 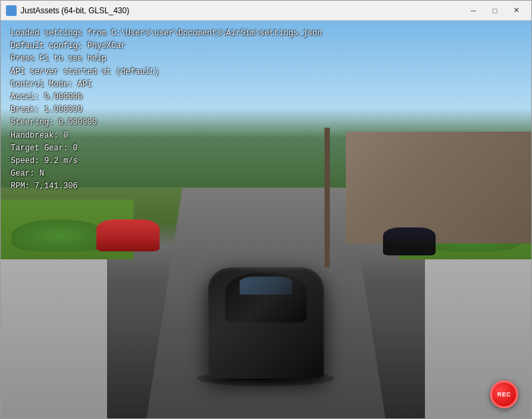 What do you see at coordinates (410, 241) in the screenshot?
I see `parked-car-right` at bounding box center [410, 241].